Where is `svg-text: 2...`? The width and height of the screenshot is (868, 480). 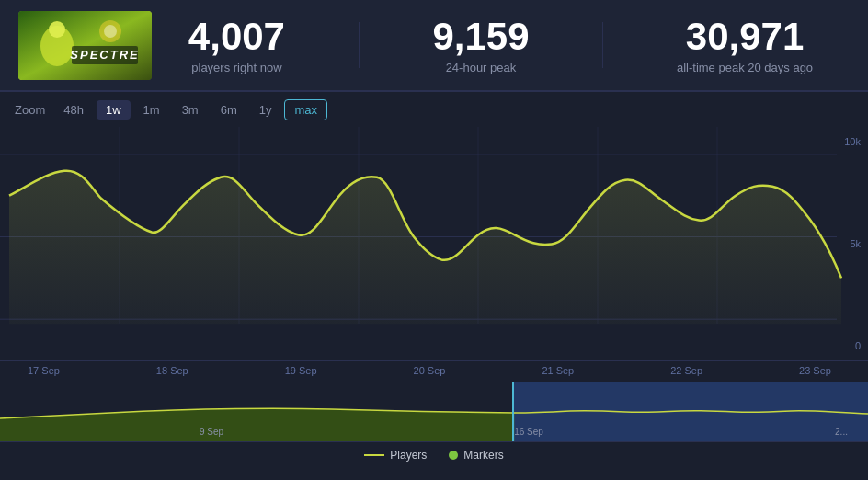
svg-text: 2... is located at coordinates (841, 432).